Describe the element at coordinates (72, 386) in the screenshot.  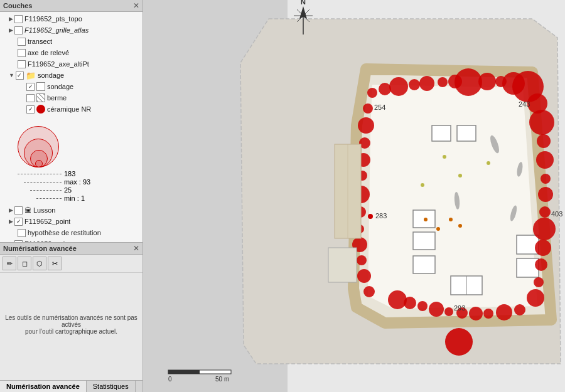
I see `bottom-tabs: Numérisation avancée Statistiques` at that location.